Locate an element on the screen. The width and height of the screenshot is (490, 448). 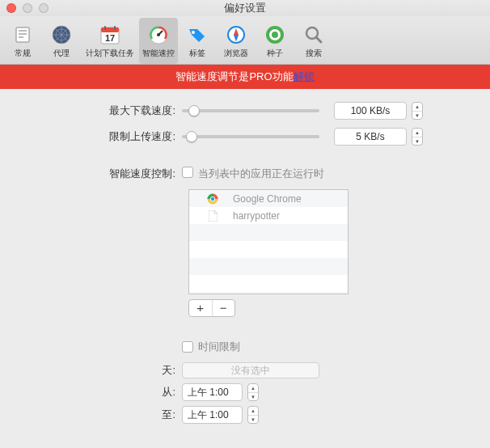
file-icon is located at coordinates (213, 216).